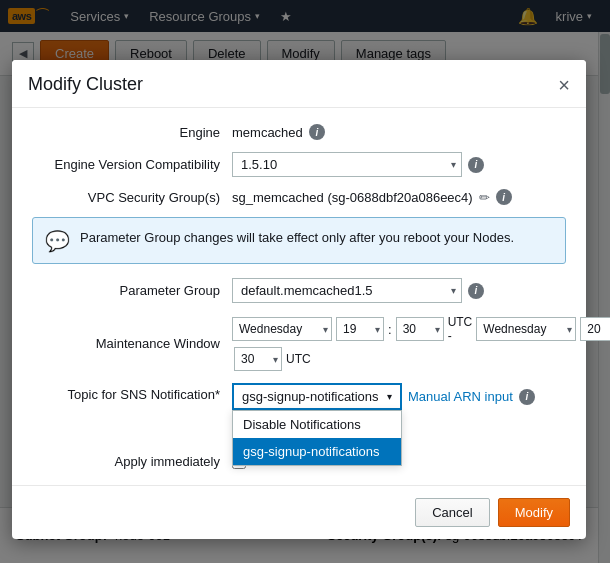  What do you see at coordinates (399, 132) in the screenshot?
I see `engine-value: memcached i` at bounding box center [399, 132].